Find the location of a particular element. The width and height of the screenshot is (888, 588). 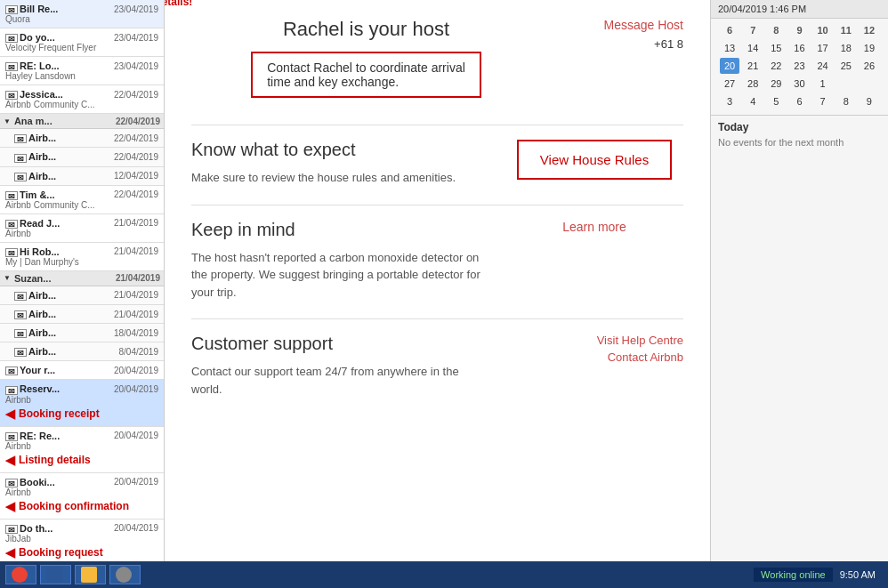

email-item-6: ✉Airb... 22/04/2019 is located at coordinates (82, 157).